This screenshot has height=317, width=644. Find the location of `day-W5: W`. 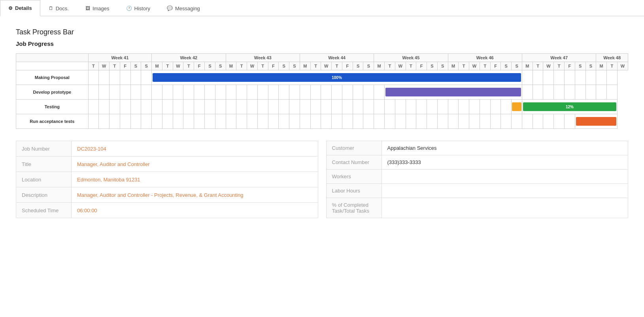

day-W5: W is located at coordinates (400, 66).